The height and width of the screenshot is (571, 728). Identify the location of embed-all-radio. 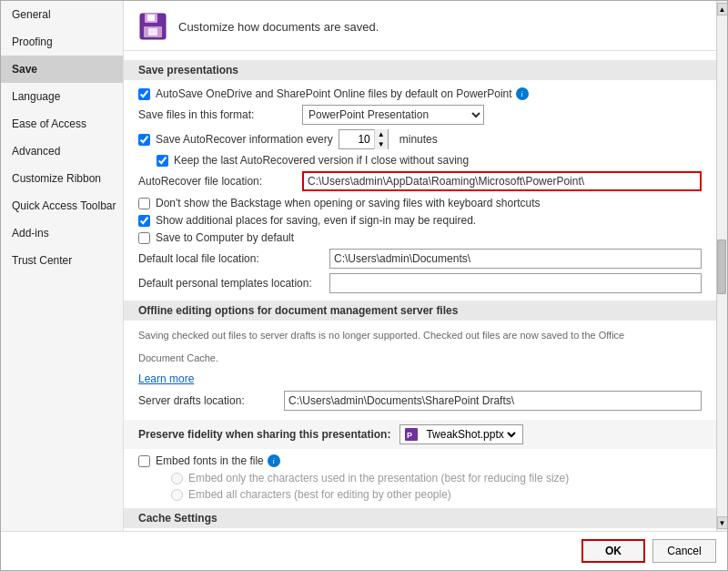
(177, 495).